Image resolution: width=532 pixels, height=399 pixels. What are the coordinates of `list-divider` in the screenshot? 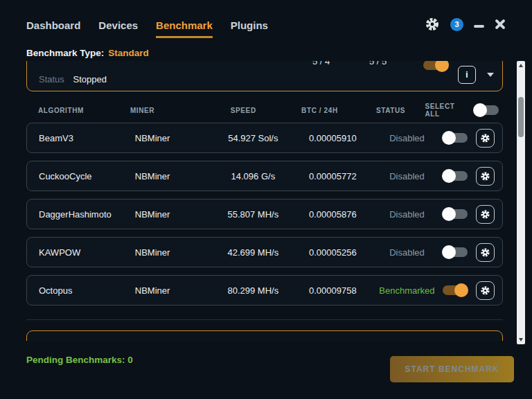 It's located at (265, 320).